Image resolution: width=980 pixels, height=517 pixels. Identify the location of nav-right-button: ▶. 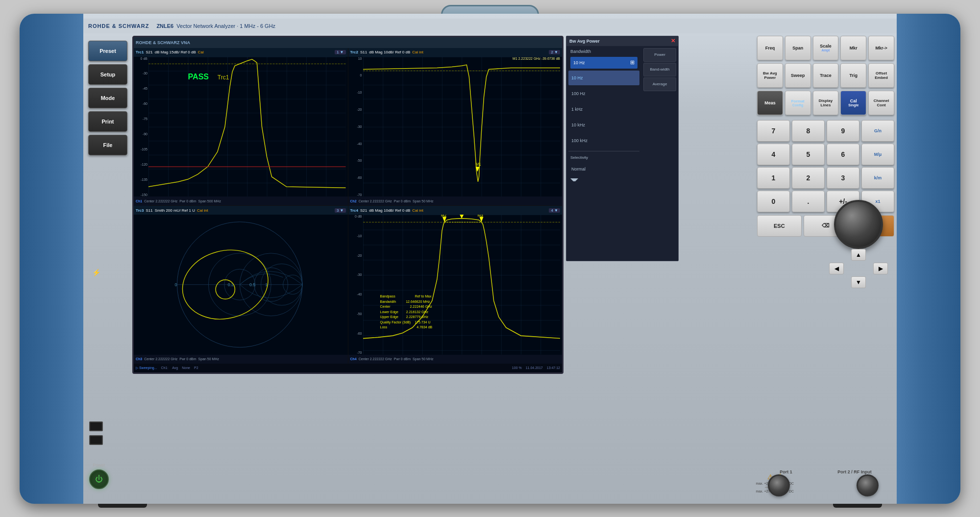
(881, 269).